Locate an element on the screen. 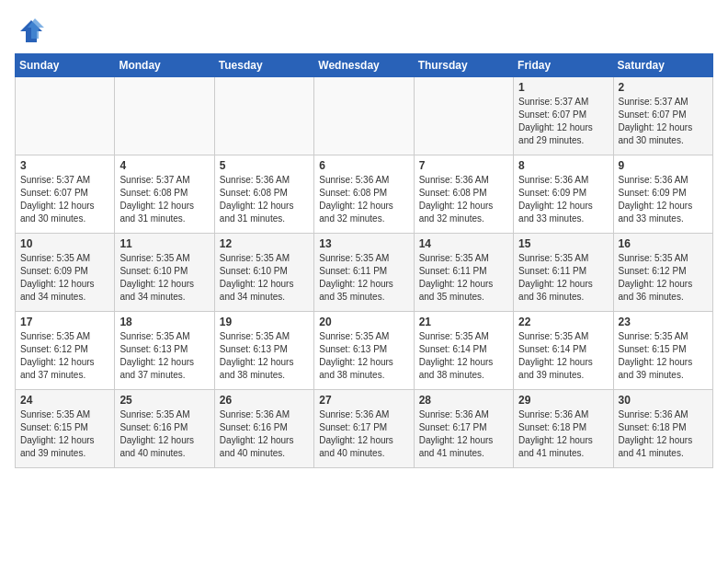 This screenshot has width=728, height=563. calendar-cell: 21Sunrise: 5:35 AM Sunset: 6:14 PM Dayli… is located at coordinates (463, 351).